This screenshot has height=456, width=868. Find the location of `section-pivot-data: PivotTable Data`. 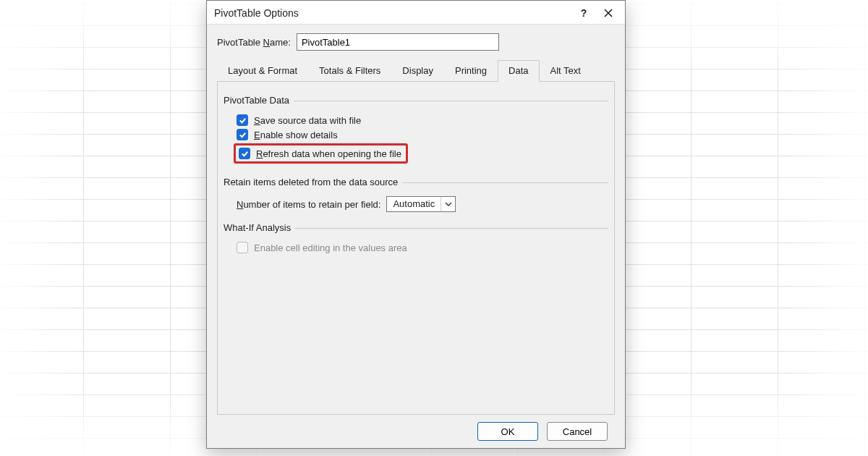

section-pivot-data: PivotTable Data is located at coordinates (256, 100).